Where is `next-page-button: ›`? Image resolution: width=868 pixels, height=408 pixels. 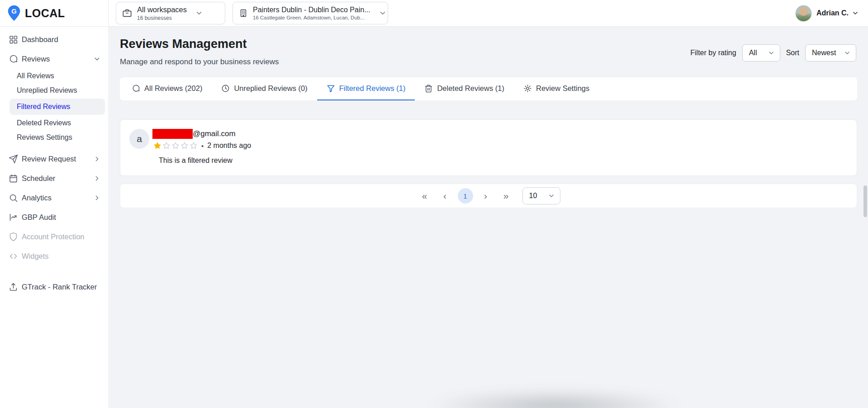 next-page-button: › is located at coordinates (486, 196).